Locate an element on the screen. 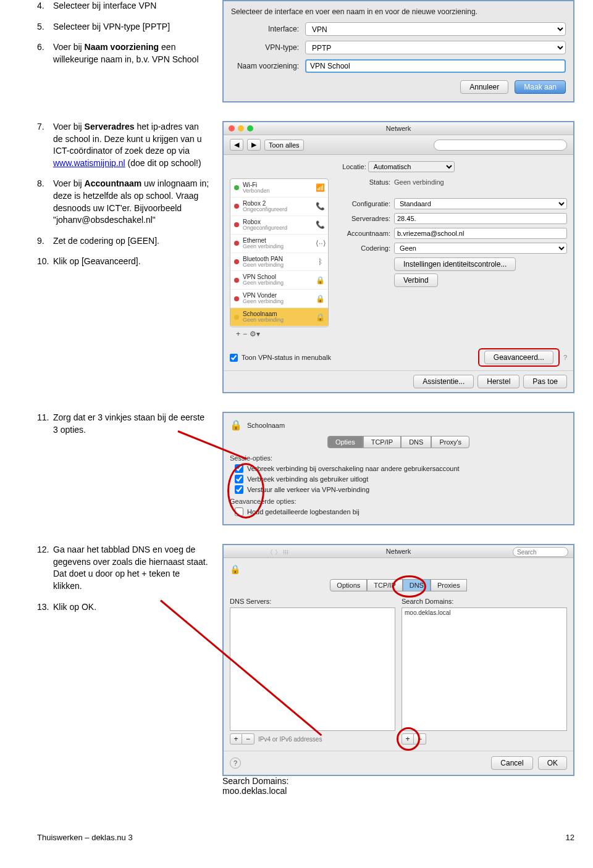 The width and height of the screenshot is (593, 868). help-icon: ? is located at coordinates (565, 357).